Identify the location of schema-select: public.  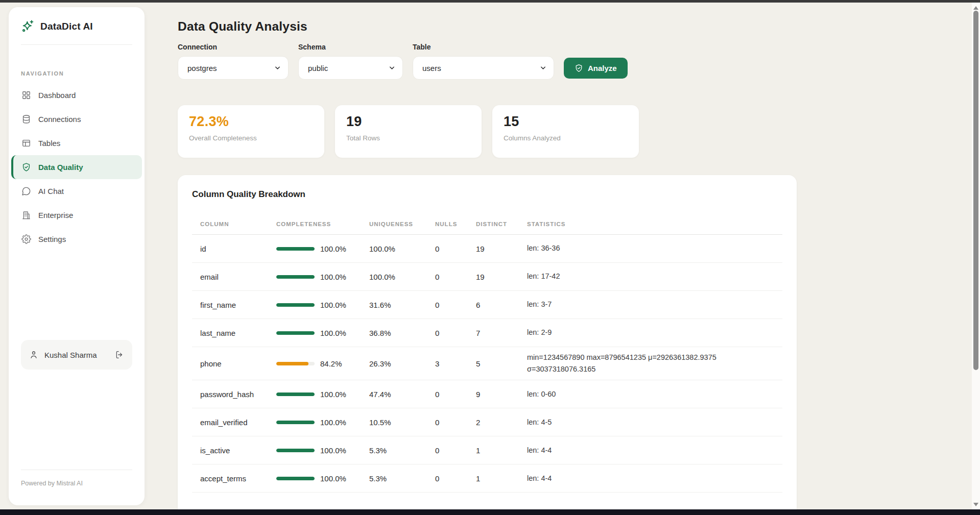
(350, 68).